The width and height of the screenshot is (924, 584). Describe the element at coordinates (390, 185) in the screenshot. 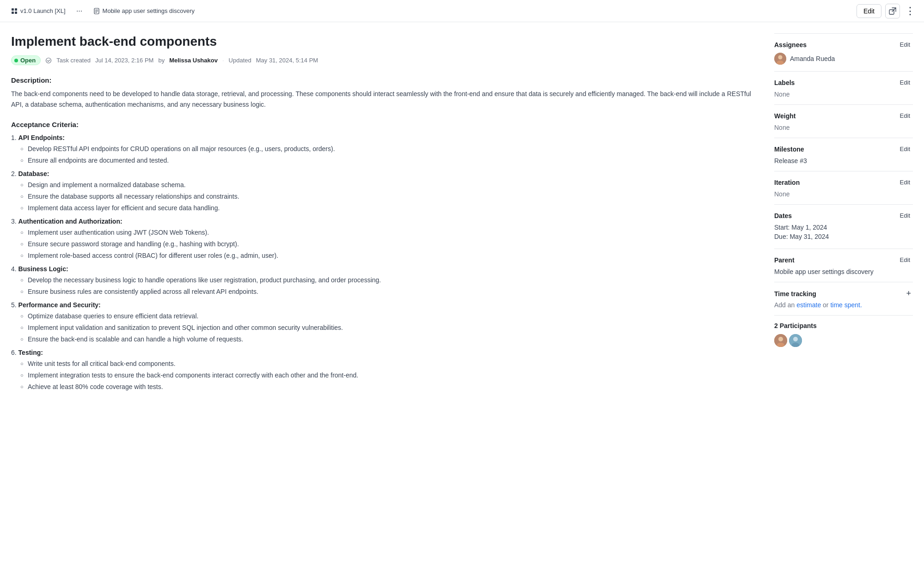

I see `list-item: Design and implement a normalized databa…` at that location.